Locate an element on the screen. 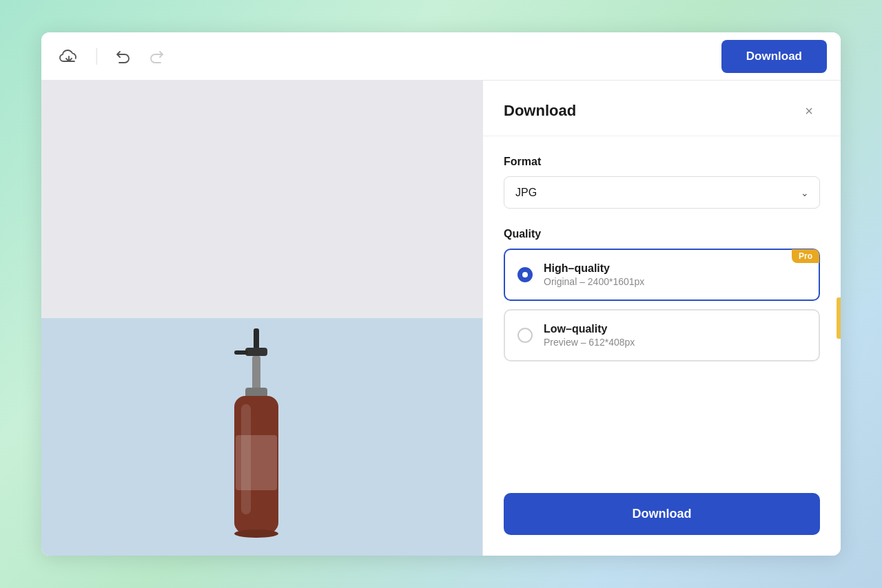 Image resolution: width=882 pixels, height=588 pixels. low-quality-option: Low–quality Preview – 612*408px is located at coordinates (662, 335).